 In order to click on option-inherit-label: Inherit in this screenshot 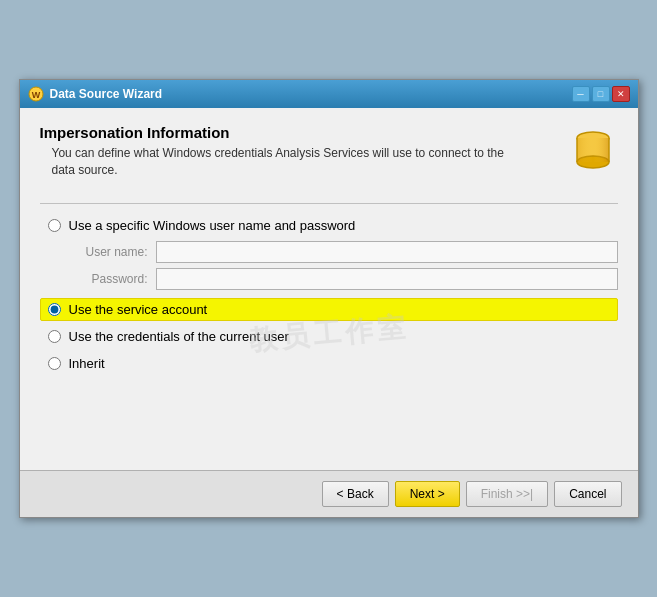, I will do `click(87, 364)`.